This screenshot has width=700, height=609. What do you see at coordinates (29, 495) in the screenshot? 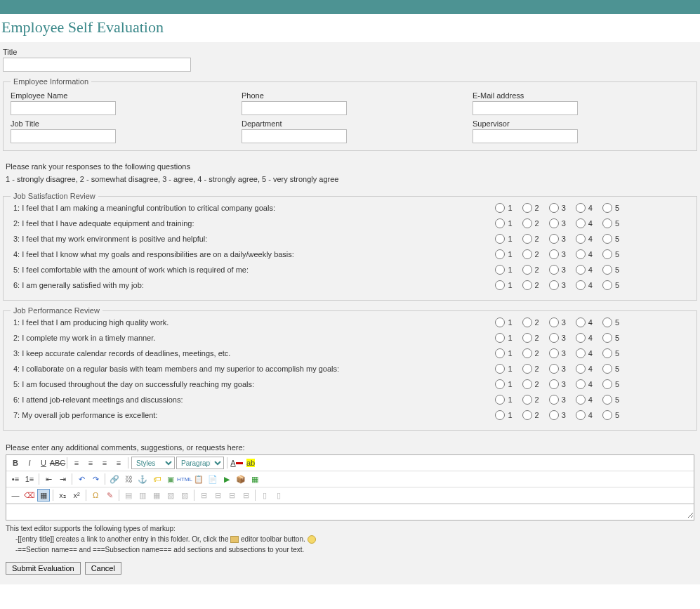
I see `remove-format-icon: ⌫` at bounding box center [29, 495].